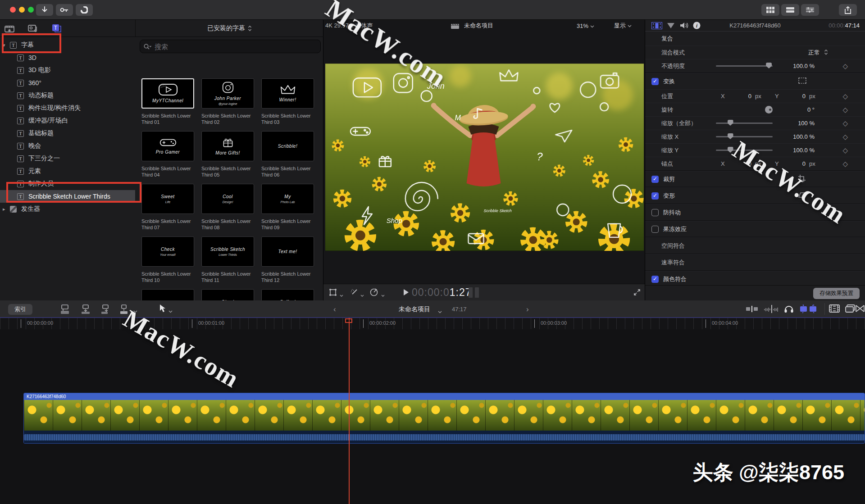  What do you see at coordinates (637, 293) in the screenshot?
I see `fullscreen-button` at bounding box center [637, 293].